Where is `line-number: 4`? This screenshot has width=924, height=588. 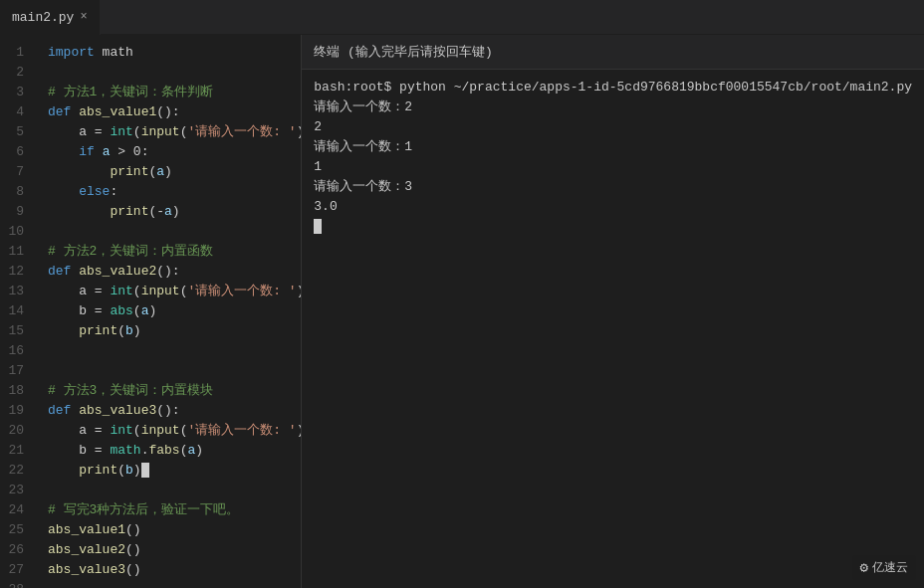
line-number: 4 is located at coordinates (16, 112).